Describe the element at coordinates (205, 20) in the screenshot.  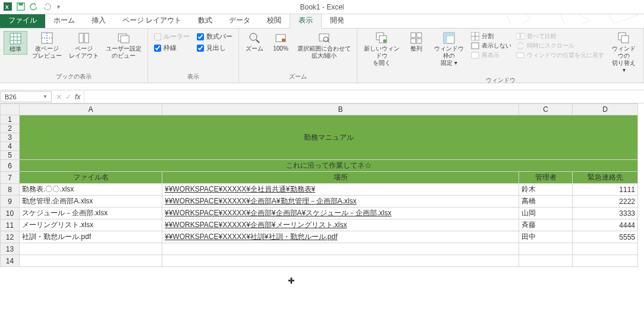
I see `tab-formulas: 数式` at that location.